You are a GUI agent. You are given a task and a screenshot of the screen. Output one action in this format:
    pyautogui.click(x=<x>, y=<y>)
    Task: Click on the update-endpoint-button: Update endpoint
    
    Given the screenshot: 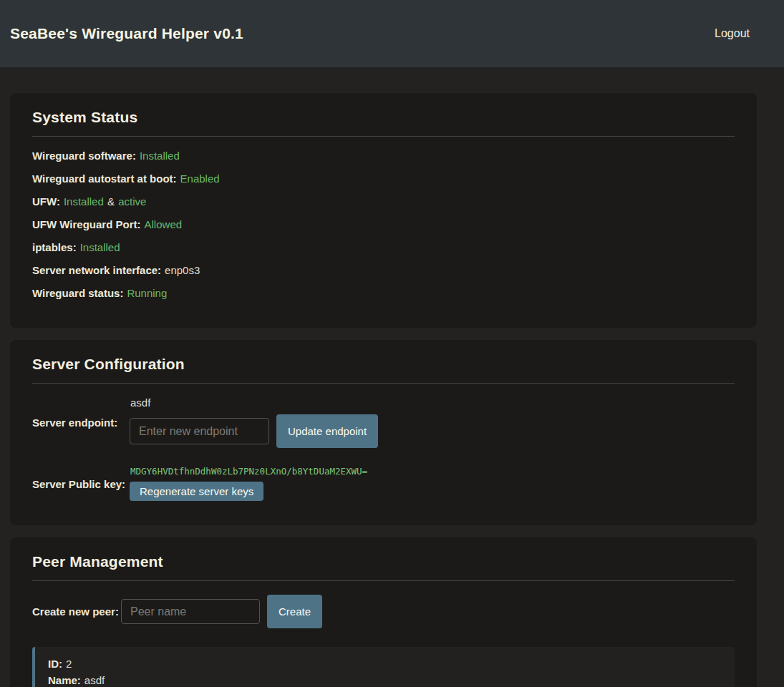 What is the action you would take?
    pyautogui.click(x=327, y=431)
    